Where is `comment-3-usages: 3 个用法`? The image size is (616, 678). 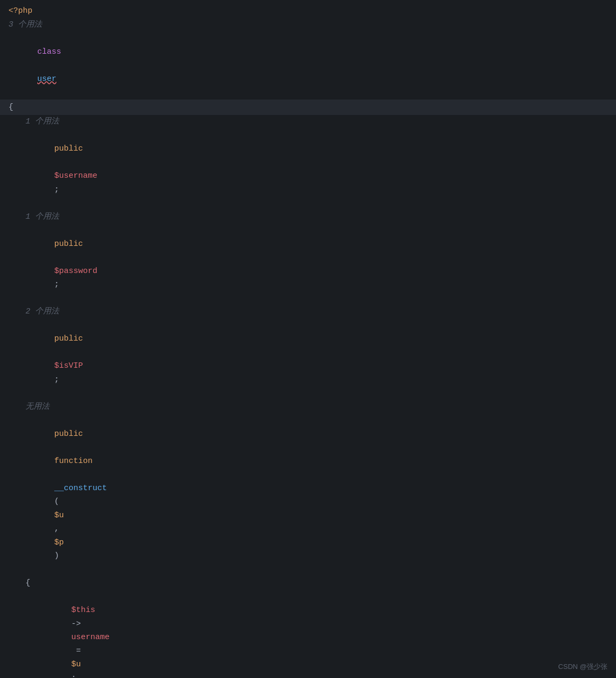
comment-3-usages: 3 个用法 is located at coordinates (308, 25).